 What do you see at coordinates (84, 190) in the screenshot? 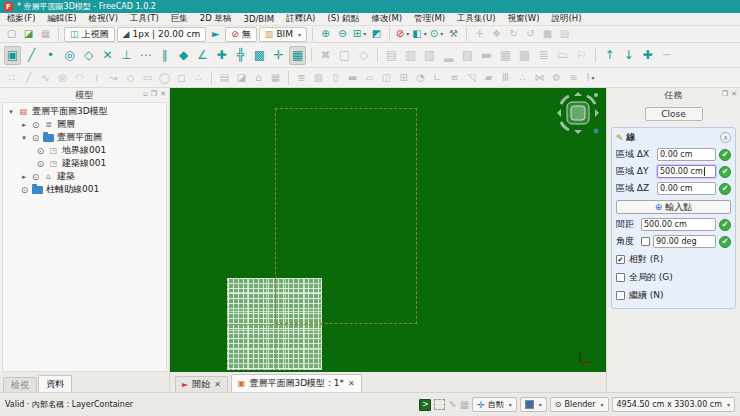
I see `tree-item-column-guides: ⊙ 柱輔助線001` at bounding box center [84, 190].